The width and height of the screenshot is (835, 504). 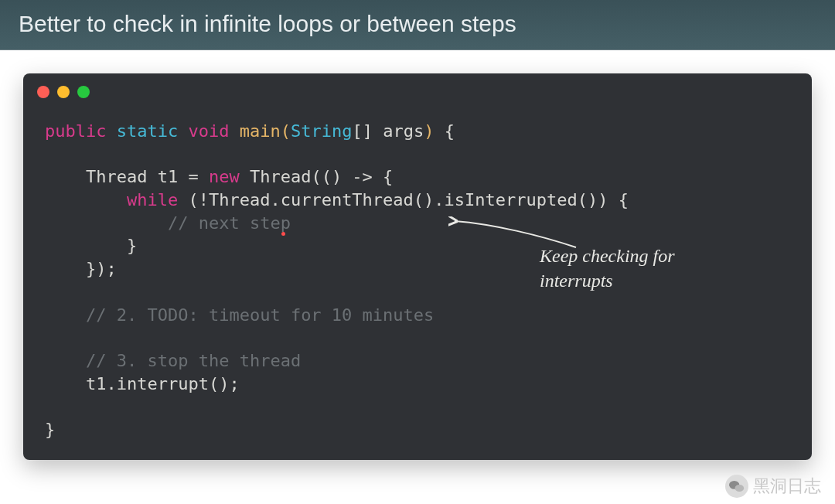 I want to click on watermark: 黑洞日志, so click(x=773, y=486).